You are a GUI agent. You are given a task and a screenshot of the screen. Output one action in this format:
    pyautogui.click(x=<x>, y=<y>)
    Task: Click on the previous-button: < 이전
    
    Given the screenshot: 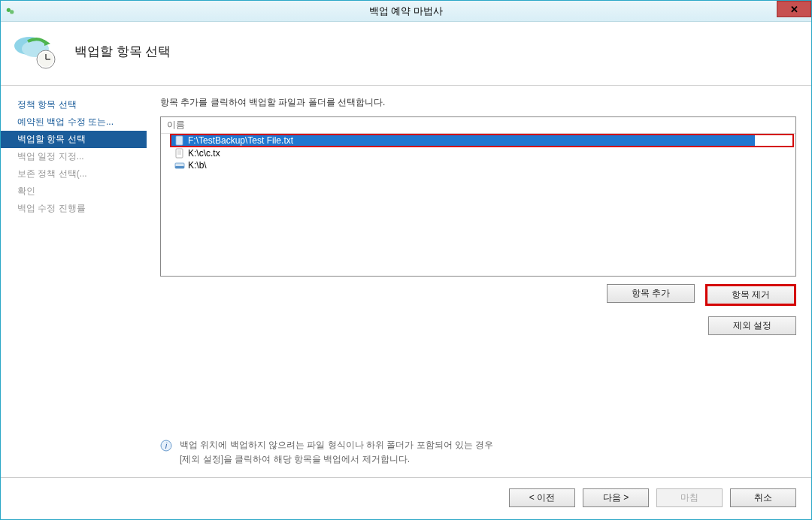 What is the action you would take?
    pyautogui.click(x=542, y=497)
    